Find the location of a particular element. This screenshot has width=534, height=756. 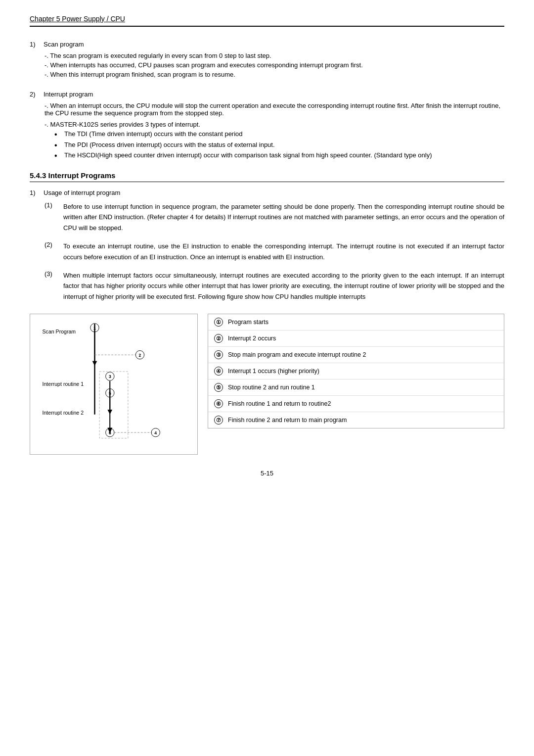

bullet2-text: The PDI (Process driven interrupt) occur… is located at coordinates (170, 144).